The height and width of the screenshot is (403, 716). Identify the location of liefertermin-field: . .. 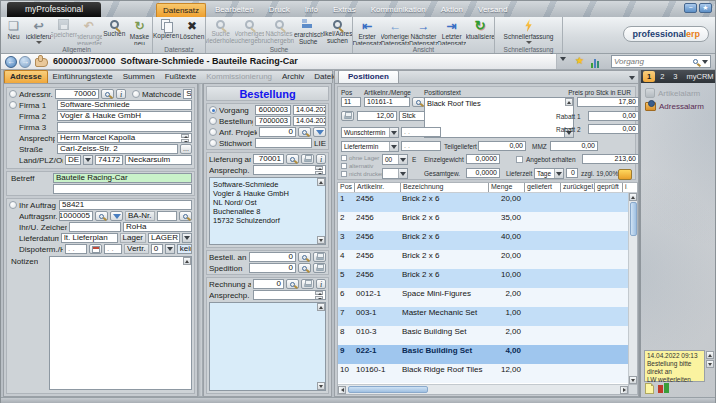
(421, 146).